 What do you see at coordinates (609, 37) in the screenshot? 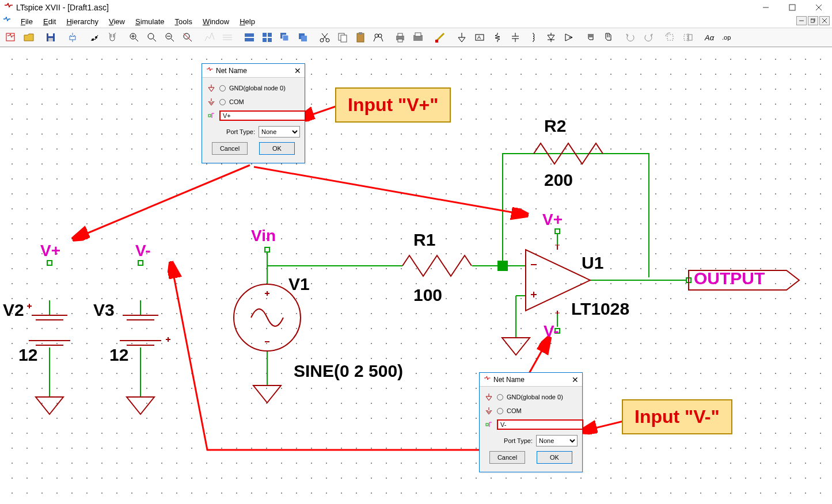
I see `tb-drag` at bounding box center [609, 37].